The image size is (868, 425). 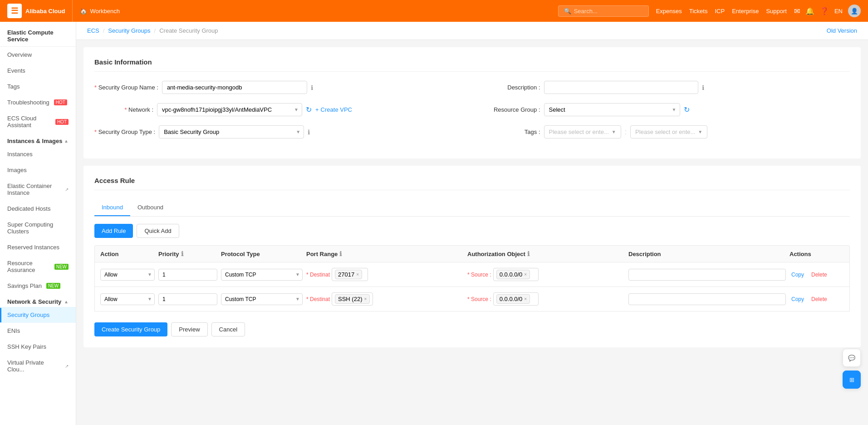 What do you see at coordinates (38, 247) in the screenshot?
I see `sidebar-item-reserved-instances: Reserved Instances` at bounding box center [38, 247].